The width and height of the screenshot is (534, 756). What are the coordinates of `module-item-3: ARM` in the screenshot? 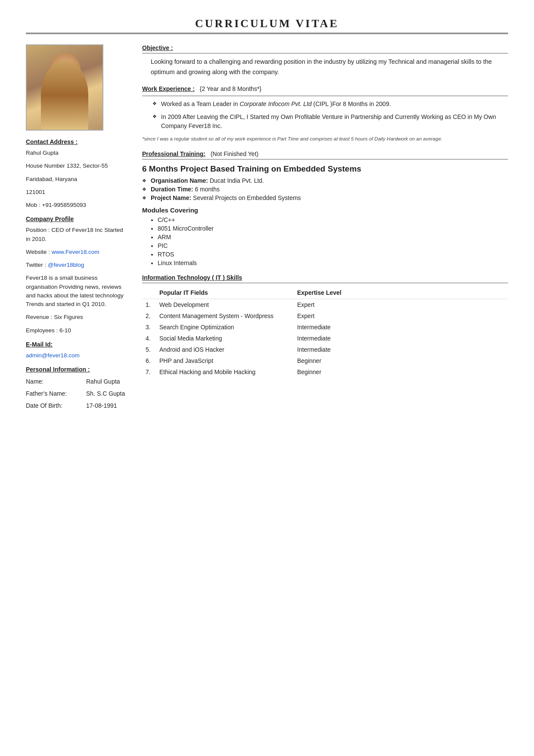 It's located at (333, 237).